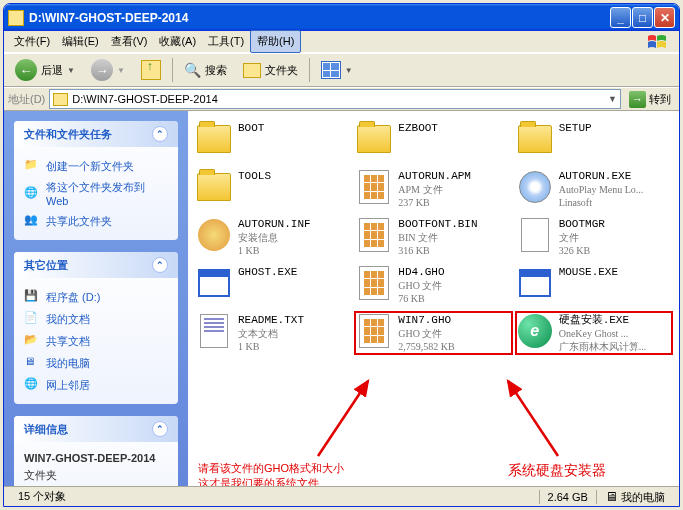 This screenshot has width=683, height=510. I want to click on go-icon: →, so click(638, 100).